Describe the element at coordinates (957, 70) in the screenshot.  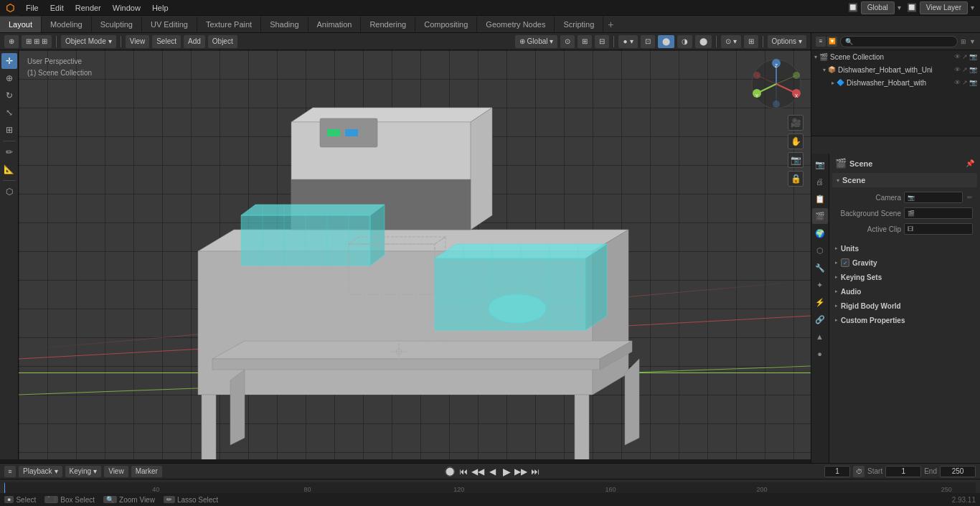
I see `visibility-btn-2: 👁` at that location.